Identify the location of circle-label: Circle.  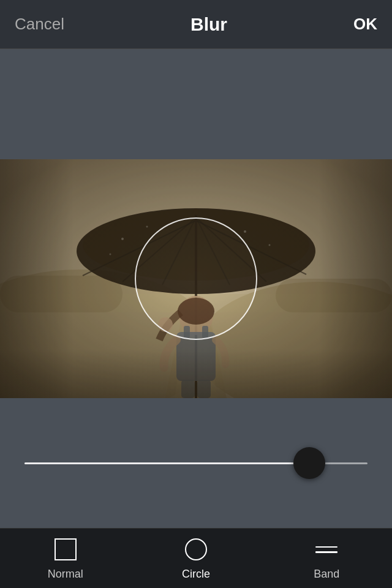
(196, 575).